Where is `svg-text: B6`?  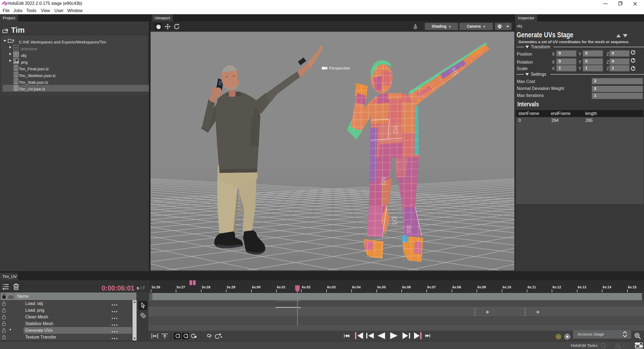
svg-text: B6 is located at coordinates (409, 229).